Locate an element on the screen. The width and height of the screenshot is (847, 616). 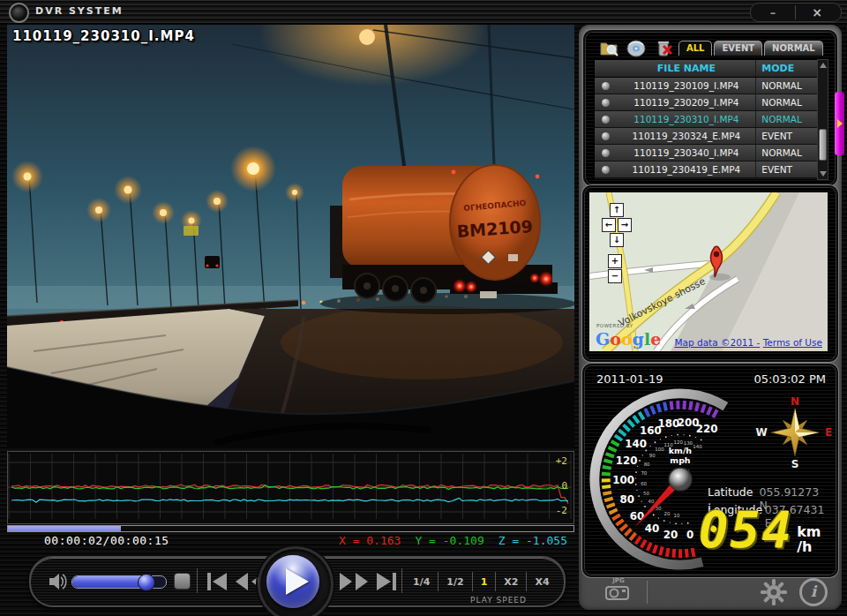
play-speed-buttons: 1/41/21X2X4 is located at coordinates (482, 582).